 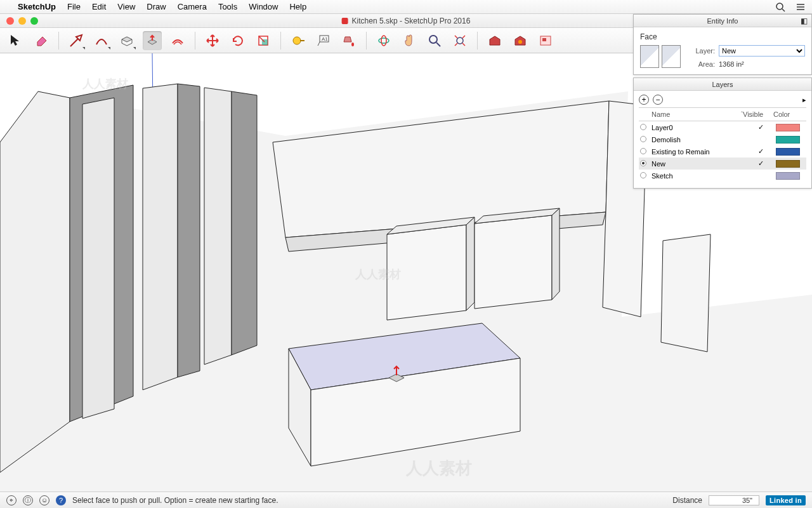 I want to click on eraser-tool, so click(x=41, y=41).